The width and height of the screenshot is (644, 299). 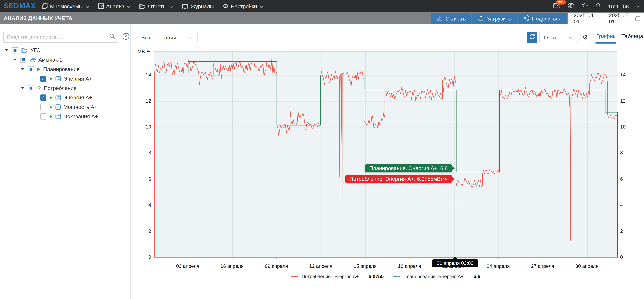 What do you see at coordinates (410, 266) in the screenshot?
I see `x-axis-tick: 18 апреля` at bounding box center [410, 266].